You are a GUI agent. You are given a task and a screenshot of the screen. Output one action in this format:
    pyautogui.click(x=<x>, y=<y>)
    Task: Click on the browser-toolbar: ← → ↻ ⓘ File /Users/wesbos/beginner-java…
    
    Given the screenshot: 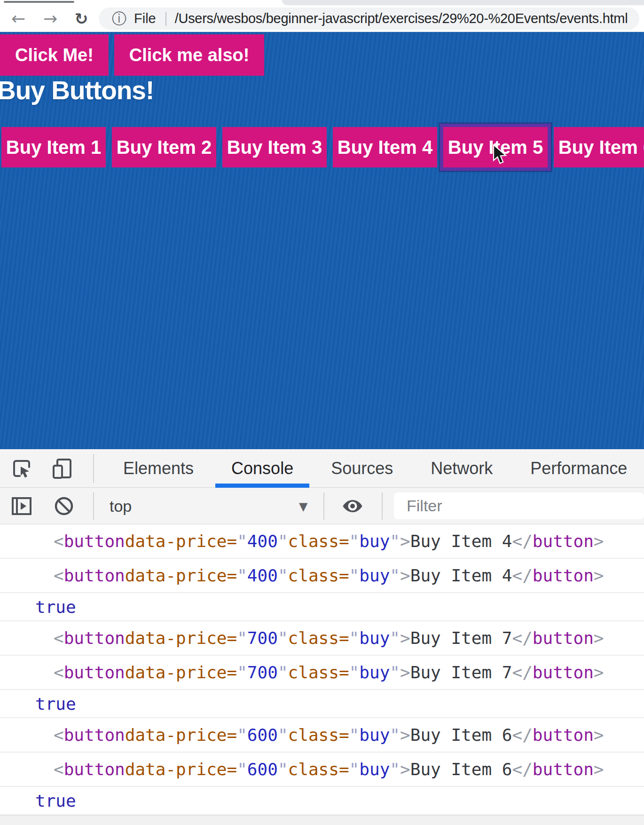 What is the action you would take?
    pyautogui.click(x=322, y=19)
    